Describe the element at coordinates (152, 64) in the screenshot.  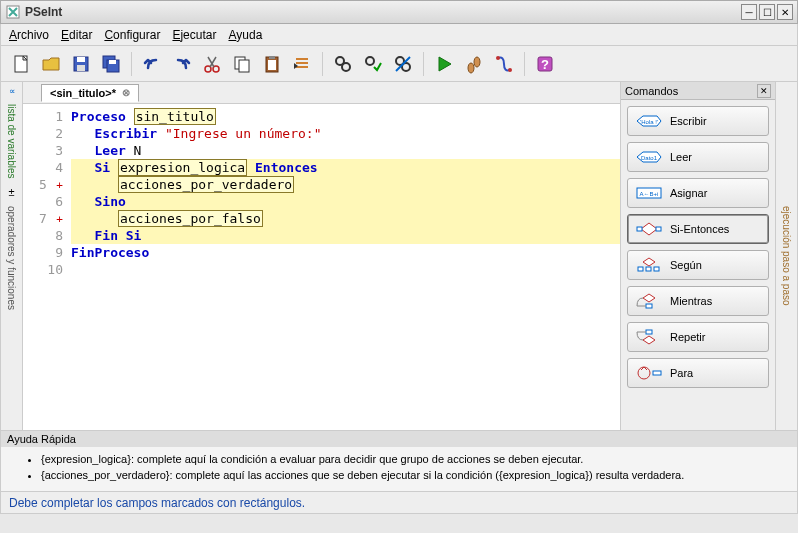
I see `undo-button` at that location.